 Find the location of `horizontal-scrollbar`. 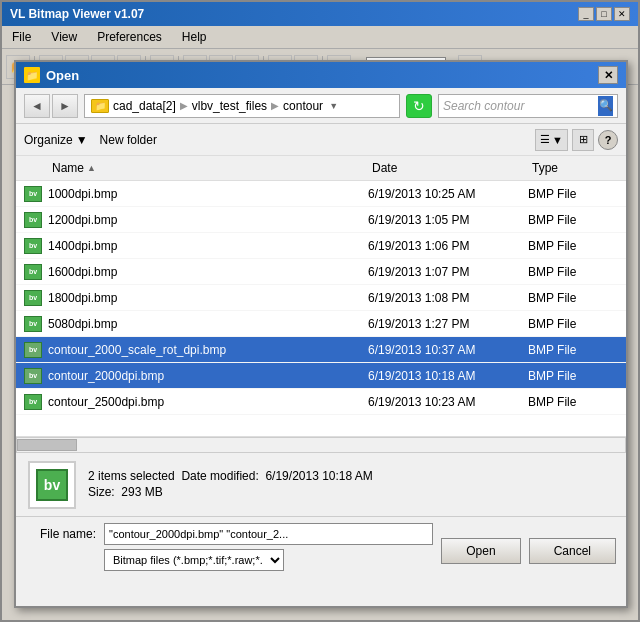

horizontal-scrollbar is located at coordinates (321, 445).